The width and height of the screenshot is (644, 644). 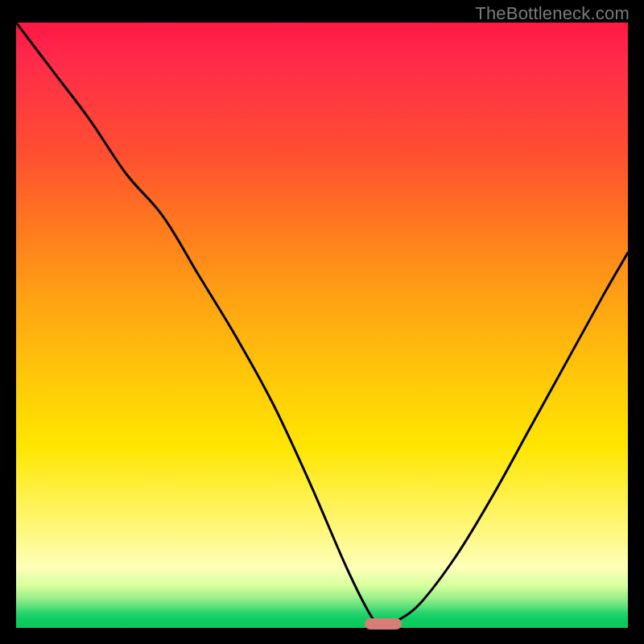 I want to click on minimum-marker, so click(x=383, y=624).